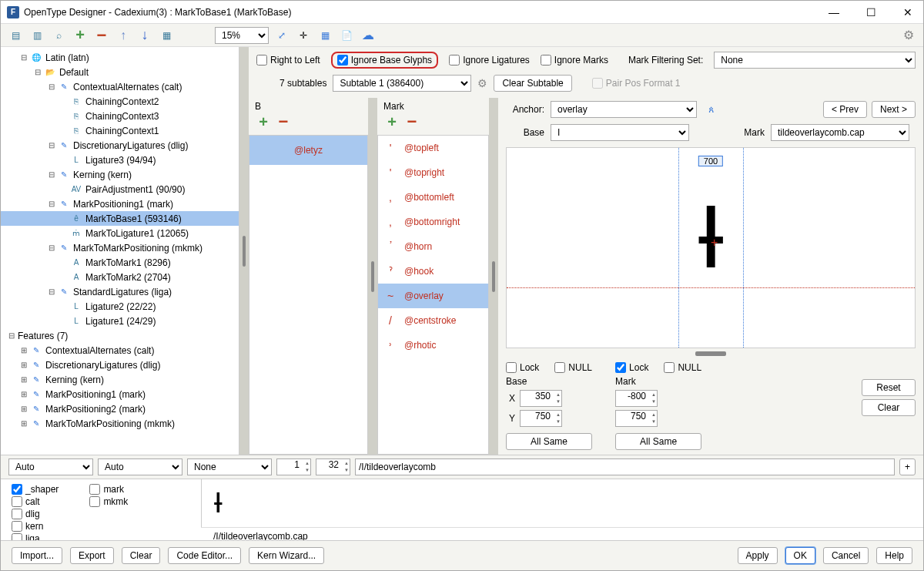 The width and height of the screenshot is (924, 571). I want to click on add-text-button: +, so click(907, 467).